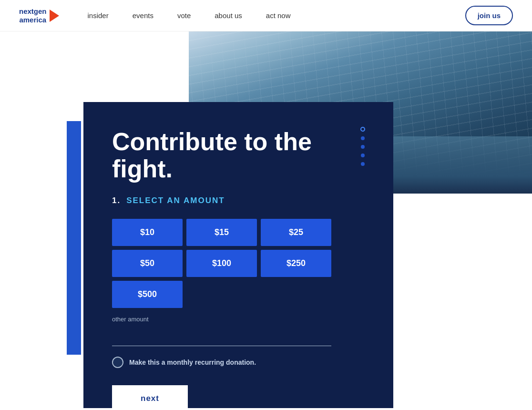 This screenshot has height=410, width=532. Describe the element at coordinates (33, 16) in the screenshot. I see `logo-text: nextgenamerica` at that location.